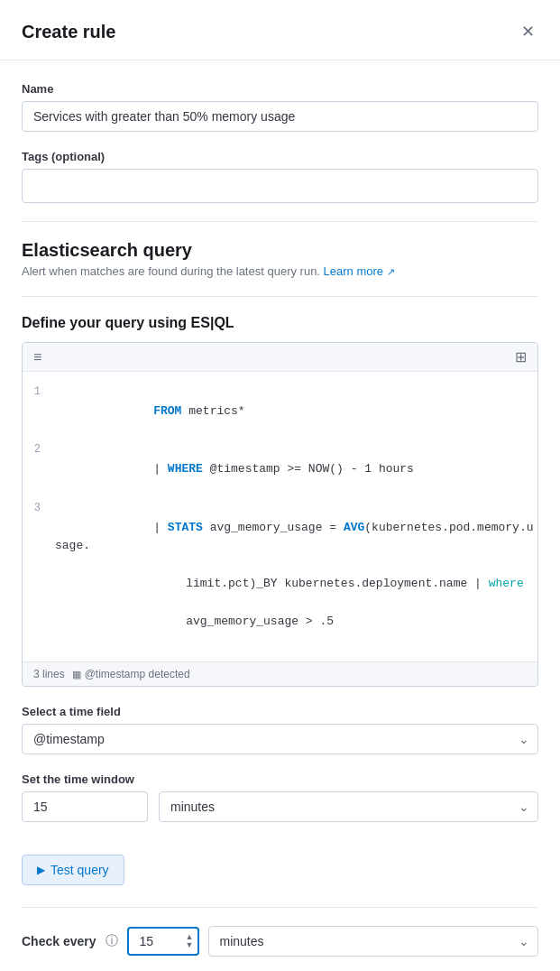  What do you see at coordinates (296, 469) in the screenshot?
I see `line-content-2: | WHERE @timestamp >= NOW() - 1 hours` at bounding box center [296, 469].